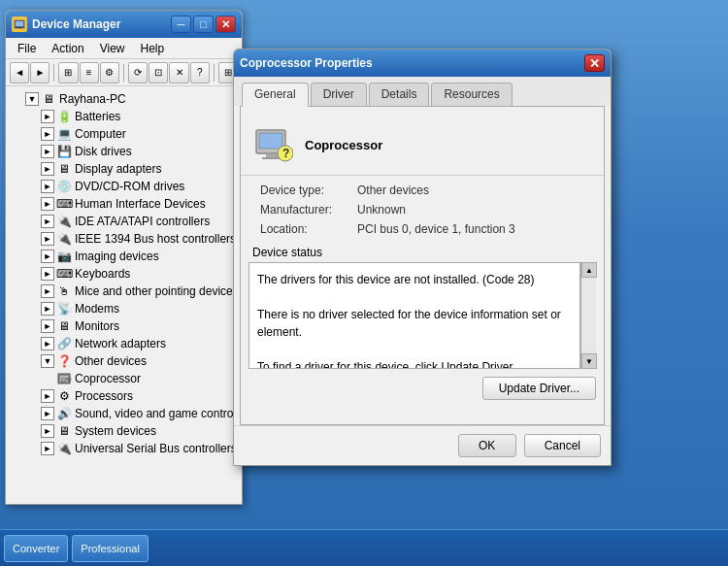 Image resolution: width=728 pixels, height=566 pixels. I want to click on tree-item-diskdrives: ► 💾 Disk drives, so click(124, 151).